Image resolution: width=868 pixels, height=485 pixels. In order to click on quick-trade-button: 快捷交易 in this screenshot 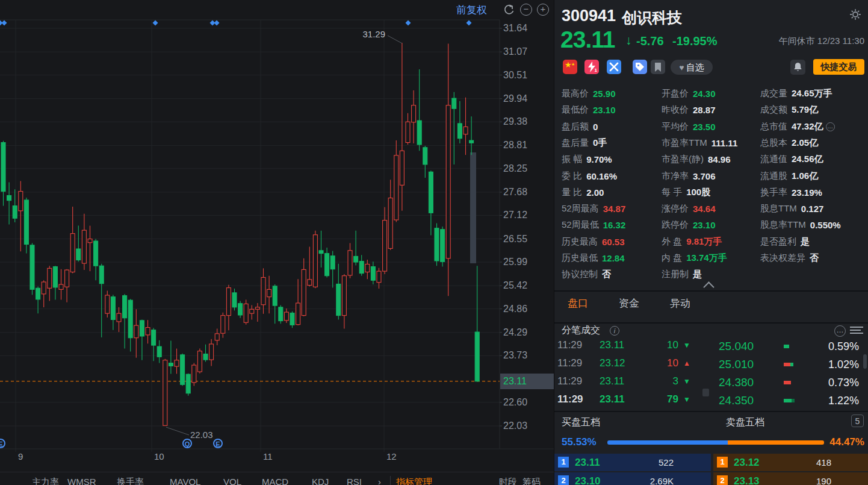, I will do `click(839, 67)`.